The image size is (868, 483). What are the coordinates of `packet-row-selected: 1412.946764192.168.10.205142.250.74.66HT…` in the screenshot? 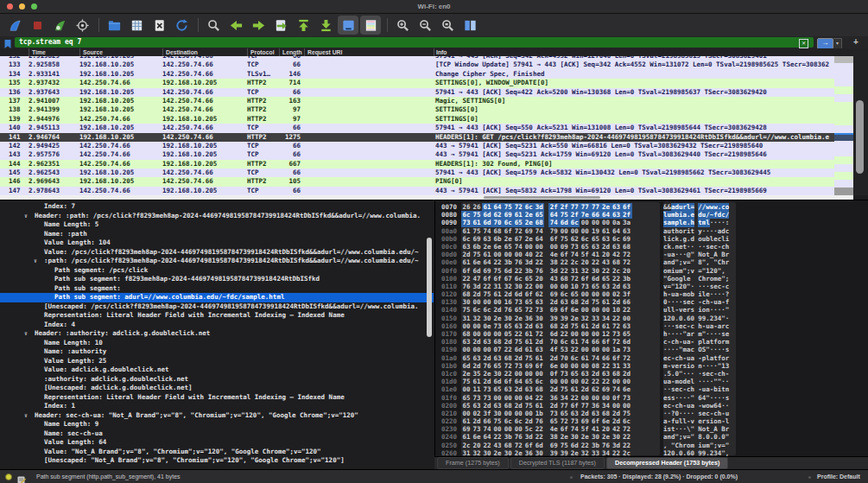 It's located at (417, 137).